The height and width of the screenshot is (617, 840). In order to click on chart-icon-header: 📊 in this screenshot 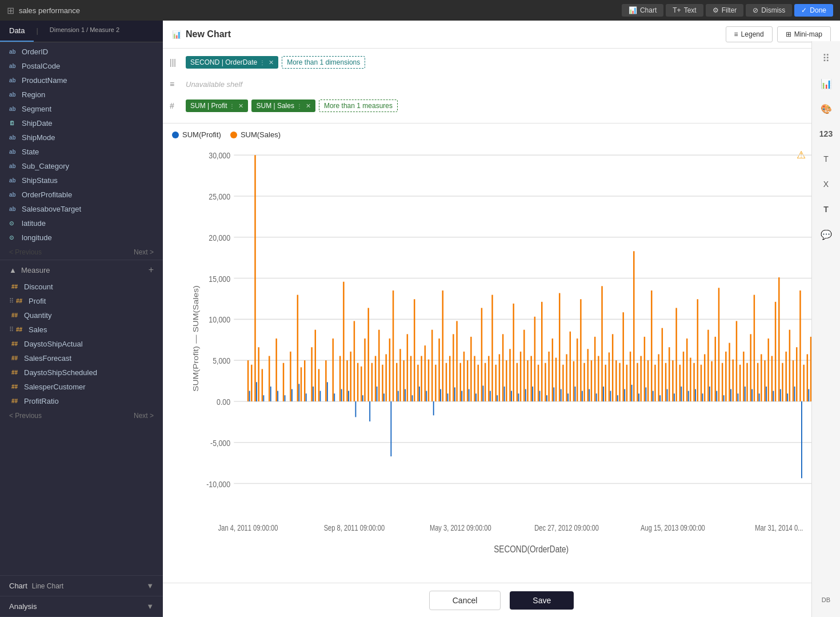, I will do `click(177, 34)`.